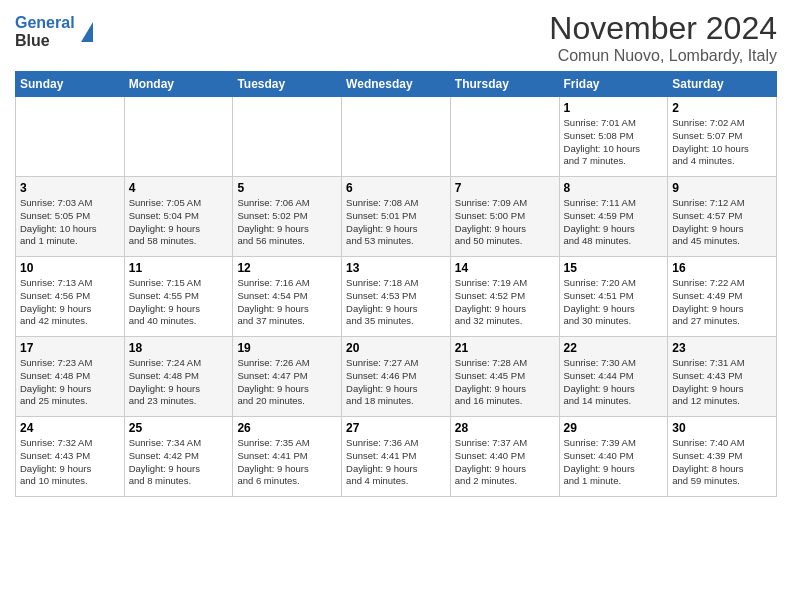  I want to click on logo-text: General Blue, so click(45, 32).